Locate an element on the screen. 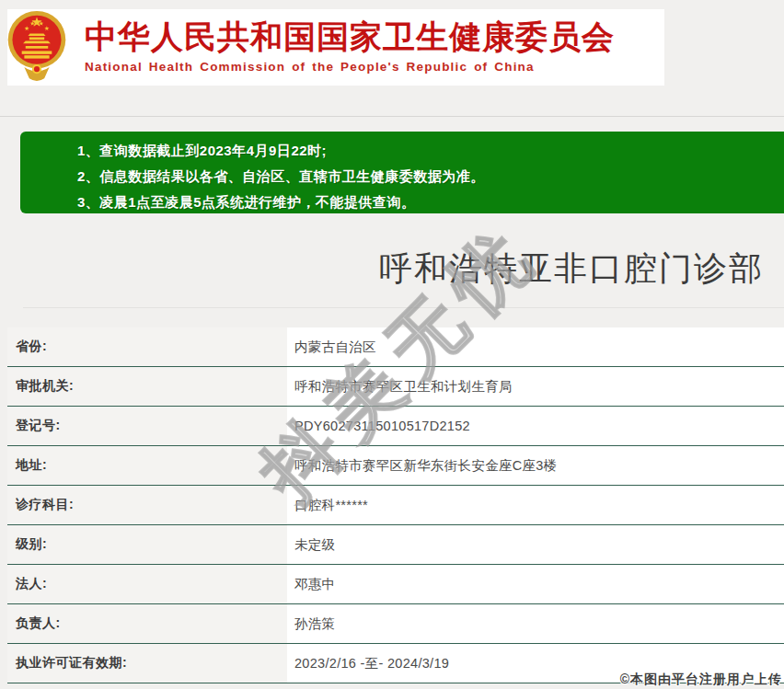  field-value: PDY60273115010517D2152 is located at coordinates (536, 426).